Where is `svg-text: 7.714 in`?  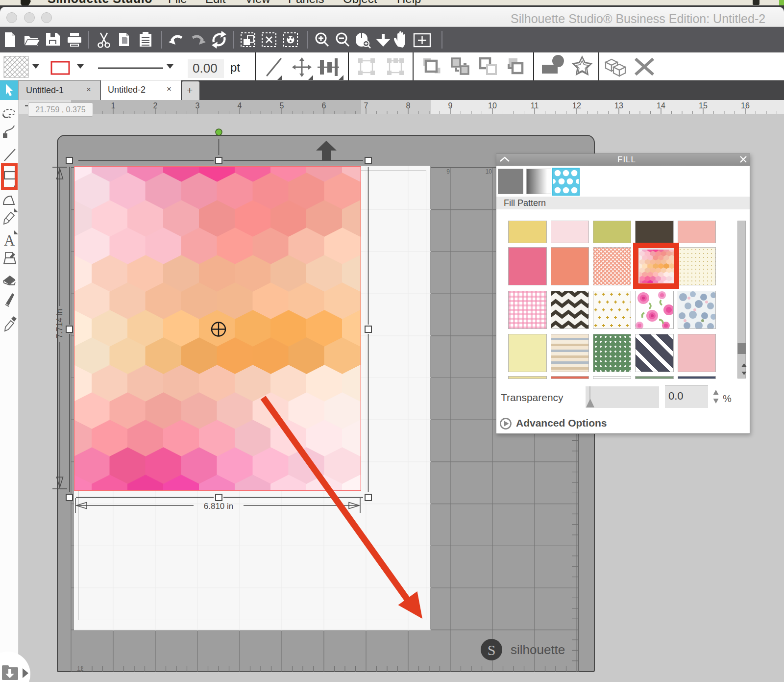
svg-text: 7.714 in is located at coordinates (60, 324).